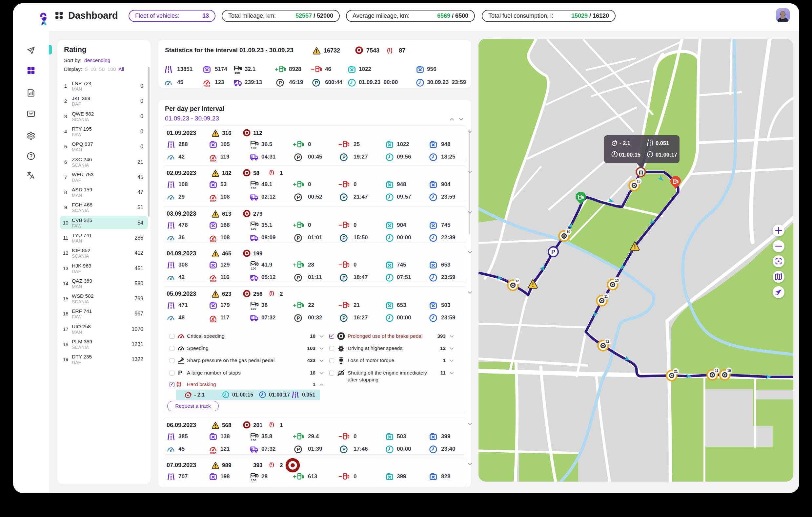 The height and width of the screenshot is (517, 812). I want to click on svg-text: 01:00:17, so click(666, 155).